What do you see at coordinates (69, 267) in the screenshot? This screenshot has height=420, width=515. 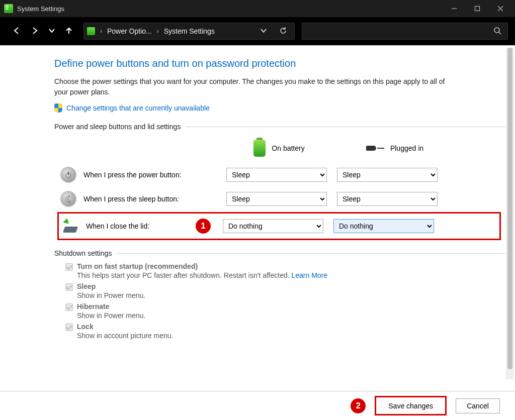 I see `fast-startup-checkbox` at bounding box center [69, 267].